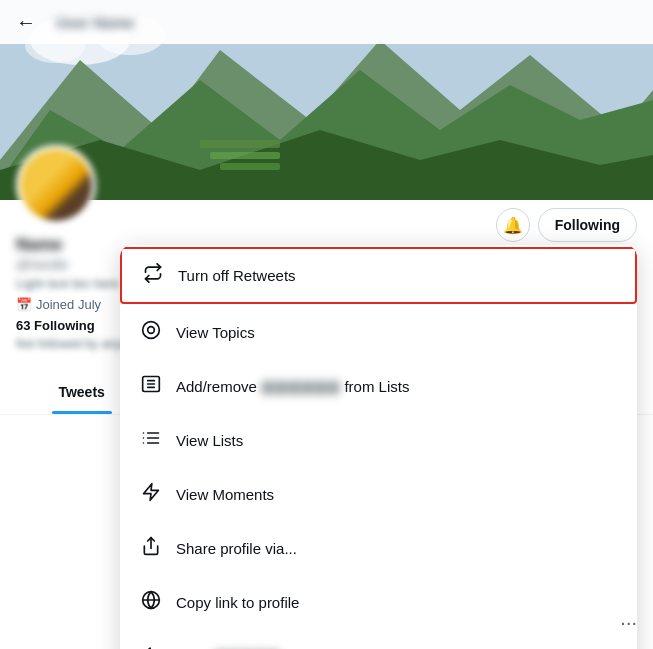 The height and width of the screenshot is (649, 653). Describe the element at coordinates (238, 602) in the screenshot. I see `menu-item-label: Copy link to profile` at that location.